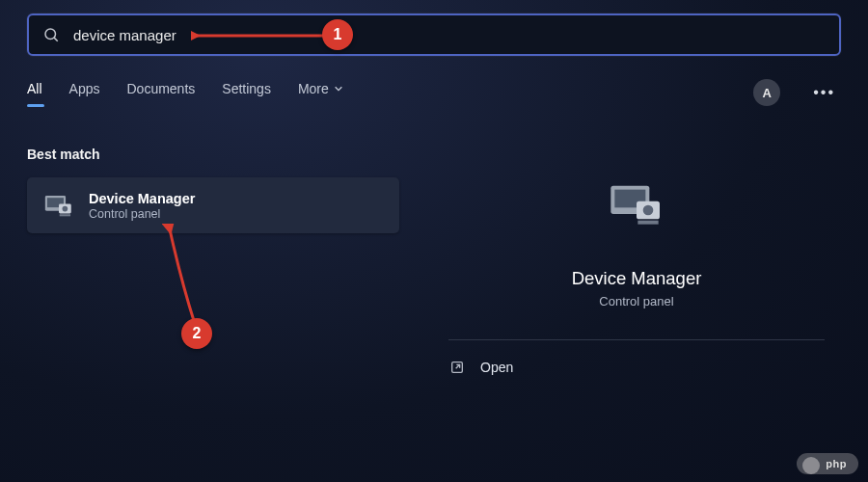  I want to click on results-column: Best match Device Manager Control panel, so click(213, 190).